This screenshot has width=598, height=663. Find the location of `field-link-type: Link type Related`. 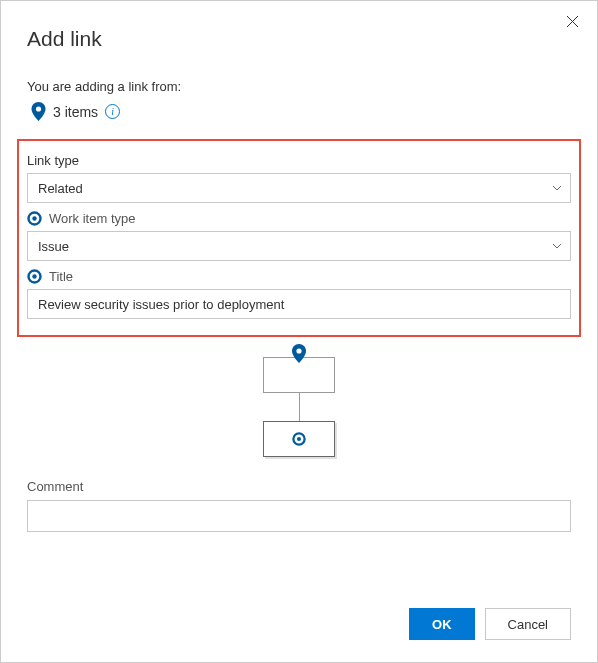

field-link-type: Link type Related is located at coordinates (299, 178).